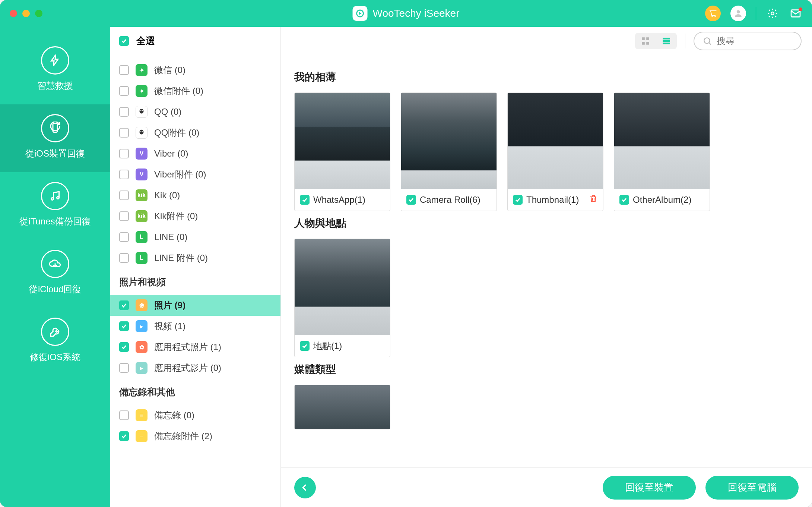 The width and height of the screenshot is (812, 507). What do you see at coordinates (195, 41) in the screenshot?
I see `select-all-row: 全選` at bounding box center [195, 41].